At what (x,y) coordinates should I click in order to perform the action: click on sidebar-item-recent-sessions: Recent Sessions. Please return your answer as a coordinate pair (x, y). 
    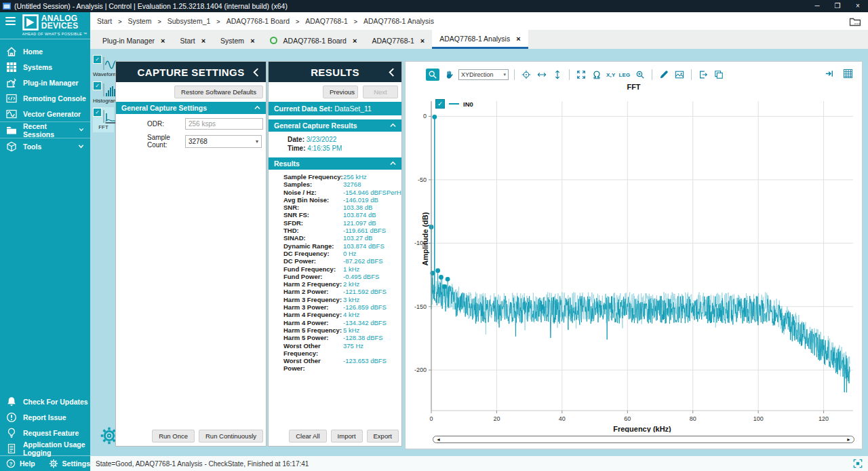
    Looking at the image, I should click on (45, 130).